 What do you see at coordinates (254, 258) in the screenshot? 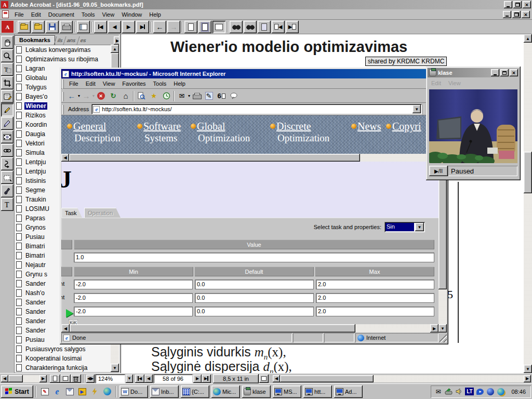
I see `value-input: 1.0` at bounding box center [254, 258].